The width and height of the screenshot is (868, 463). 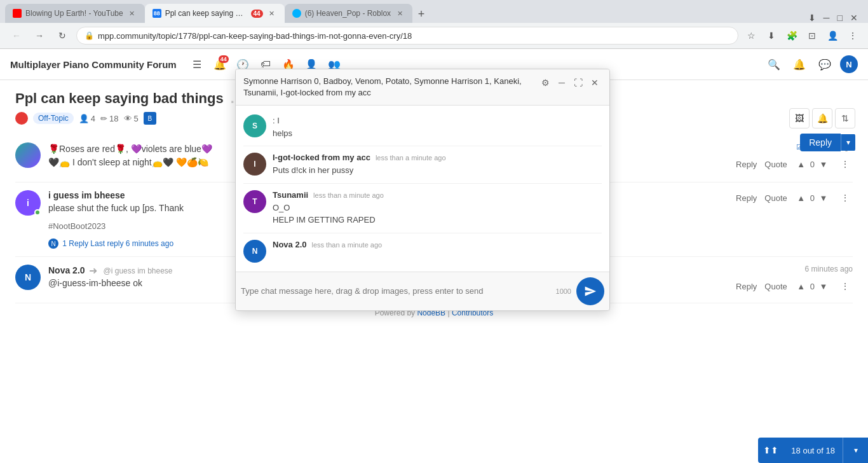 I want to click on nova-username: Nova 2.0, so click(x=67, y=270).